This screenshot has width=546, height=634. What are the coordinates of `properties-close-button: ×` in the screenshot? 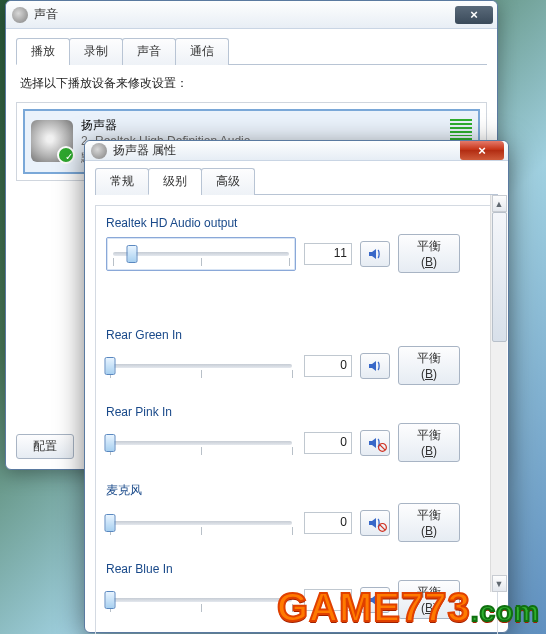 It's located at (482, 150).